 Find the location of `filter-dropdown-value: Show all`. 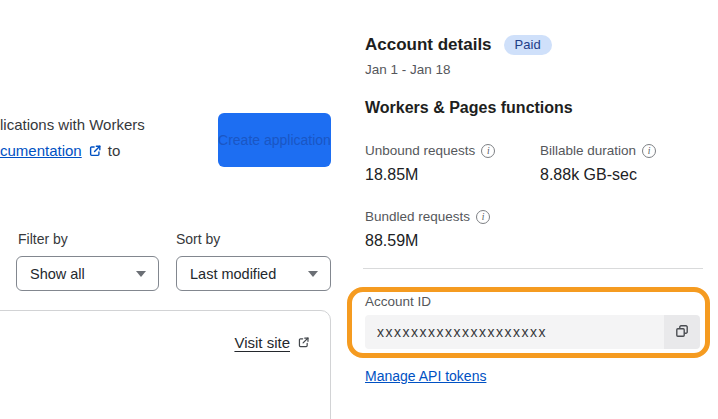

filter-dropdown-value: Show all is located at coordinates (58, 274).